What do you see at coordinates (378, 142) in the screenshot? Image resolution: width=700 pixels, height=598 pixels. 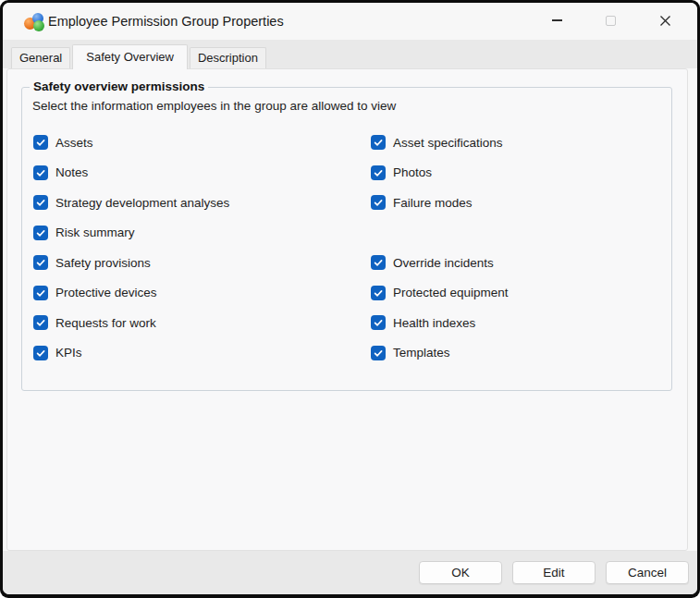 I see `checkbox-asset-specifications` at bounding box center [378, 142].